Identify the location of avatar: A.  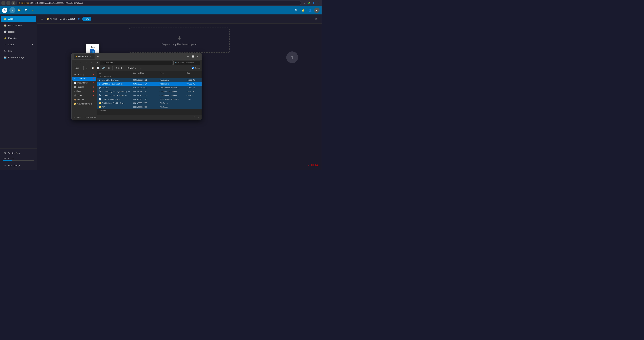
(317, 10).